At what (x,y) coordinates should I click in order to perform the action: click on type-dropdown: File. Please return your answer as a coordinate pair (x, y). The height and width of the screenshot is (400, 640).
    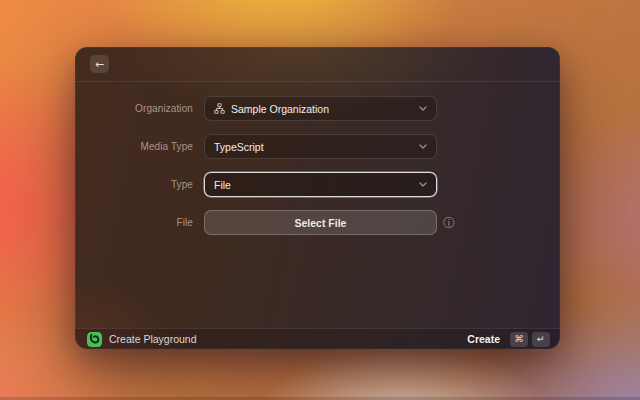
    Looking at the image, I should click on (320, 184).